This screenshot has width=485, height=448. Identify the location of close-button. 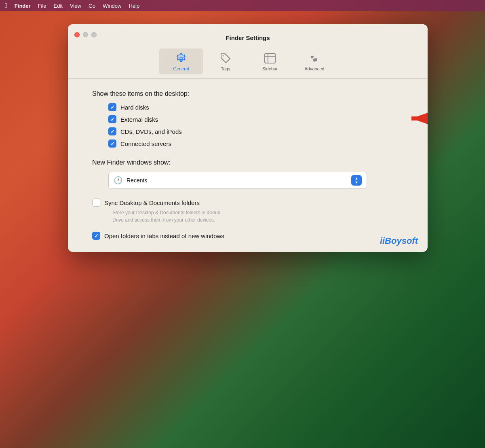
(77, 35).